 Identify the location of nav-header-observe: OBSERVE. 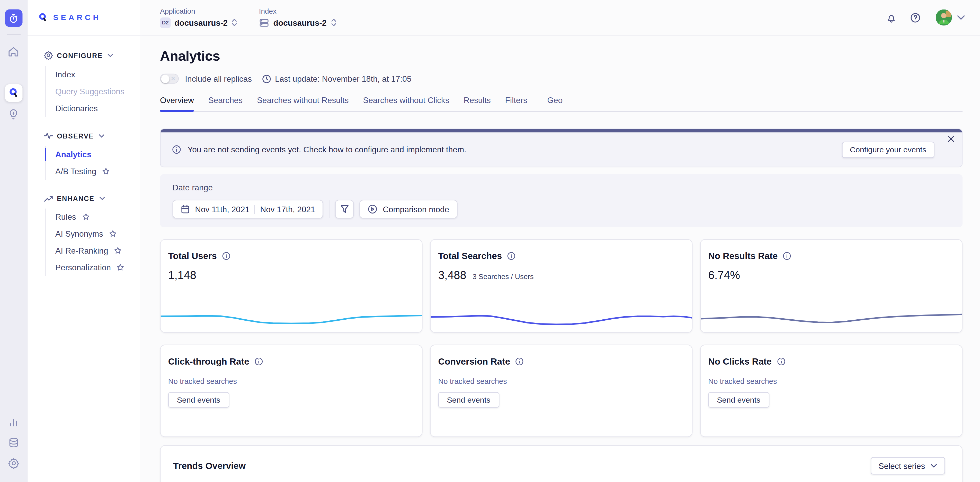
(92, 136).